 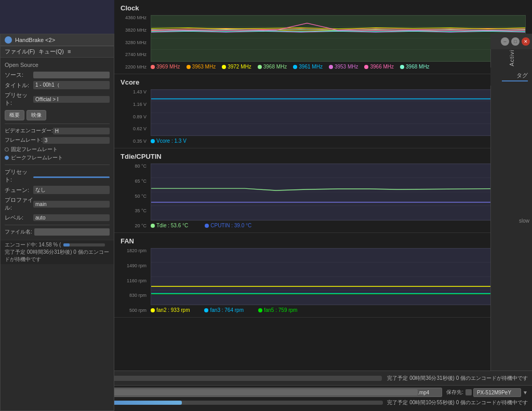 What do you see at coordinates (66, 245) in the screenshot?
I see `encode-progress-fill` at bounding box center [66, 245].